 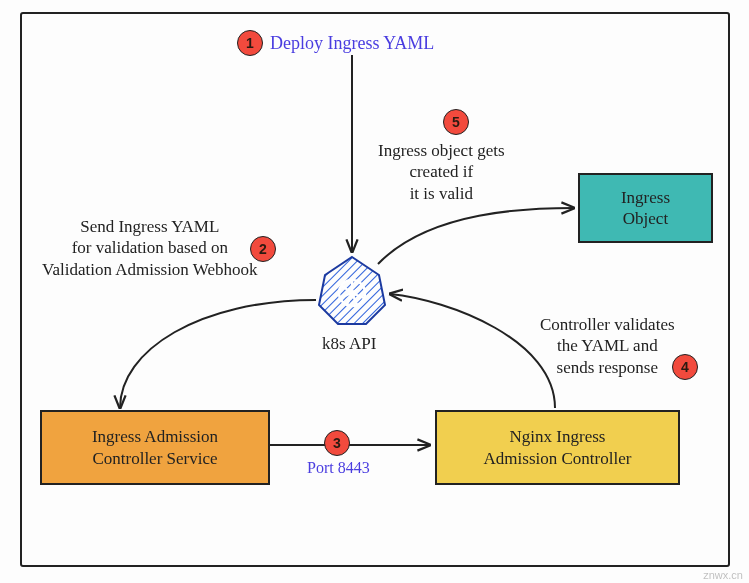 I want to click on step3-label: Port 8443, so click(x=338, y=468).